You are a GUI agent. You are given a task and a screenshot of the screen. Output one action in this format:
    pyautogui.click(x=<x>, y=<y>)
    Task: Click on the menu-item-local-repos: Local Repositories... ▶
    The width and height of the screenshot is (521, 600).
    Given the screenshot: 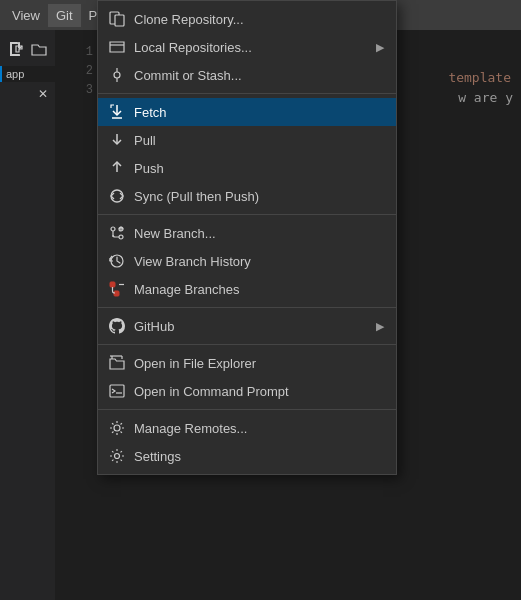 What is the action you would take?
    pyautogui.click(x=247, y=47)
    